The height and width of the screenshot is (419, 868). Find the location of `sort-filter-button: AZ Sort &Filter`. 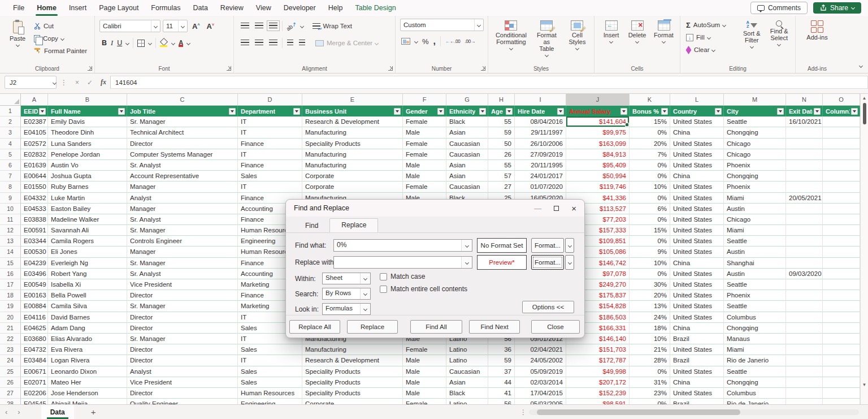

sort-filter-button: AZ Sort &Filter is located at coordinates (752, 34).